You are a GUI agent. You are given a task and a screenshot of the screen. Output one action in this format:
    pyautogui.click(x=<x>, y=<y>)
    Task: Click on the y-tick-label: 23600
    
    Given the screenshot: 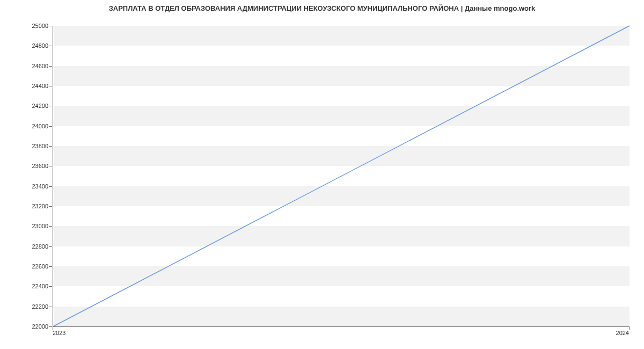 What is the action you would take?
    pyautogui.click(x=32, y=166)
    